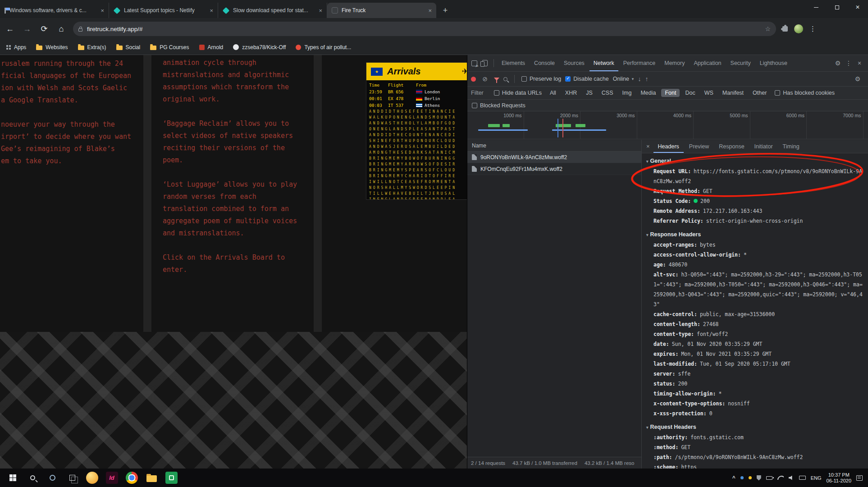  What do you see at coordinates (731, 146) in the screenshot?
I see `detail-tab: Response` at bounding box center [731, 146].